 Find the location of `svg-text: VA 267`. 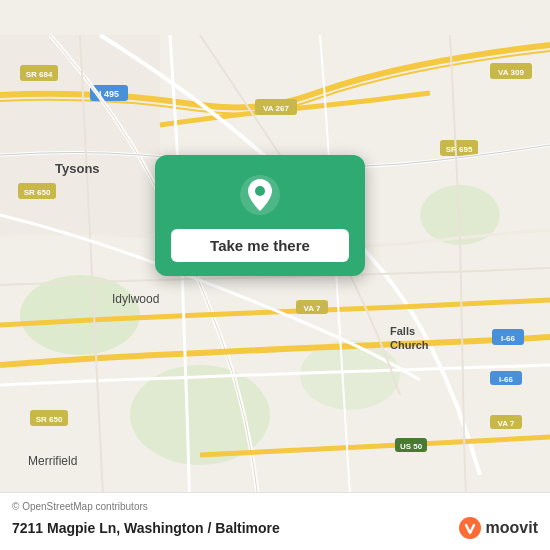

svg-text: VA 267 is located at coordinates (276, 108).